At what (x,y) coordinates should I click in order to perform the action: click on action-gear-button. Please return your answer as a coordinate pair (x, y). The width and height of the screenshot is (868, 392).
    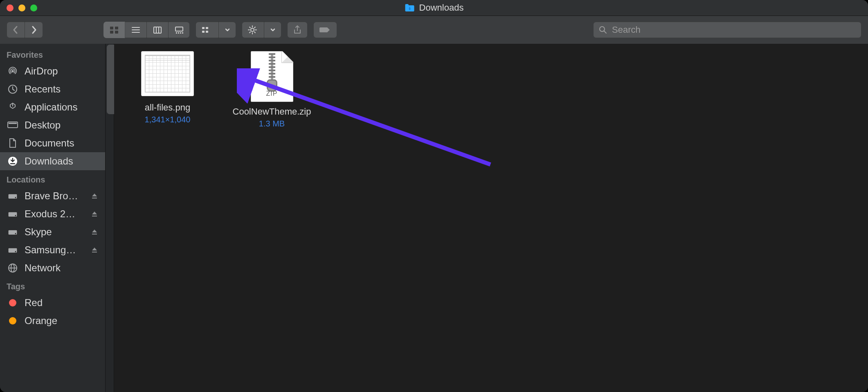
    Looking at the image, I should click on (253, 30).